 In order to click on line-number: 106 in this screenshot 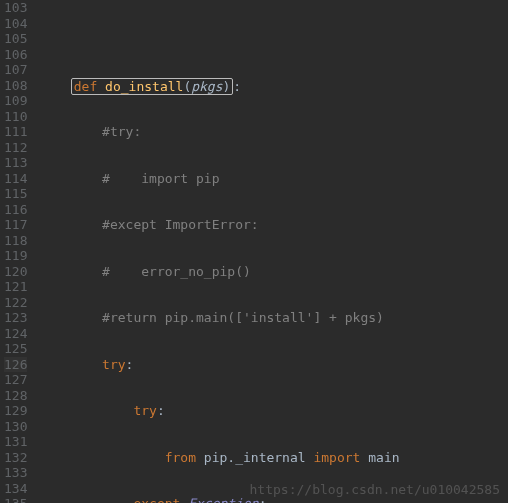, I will do `click(16, 55)`.